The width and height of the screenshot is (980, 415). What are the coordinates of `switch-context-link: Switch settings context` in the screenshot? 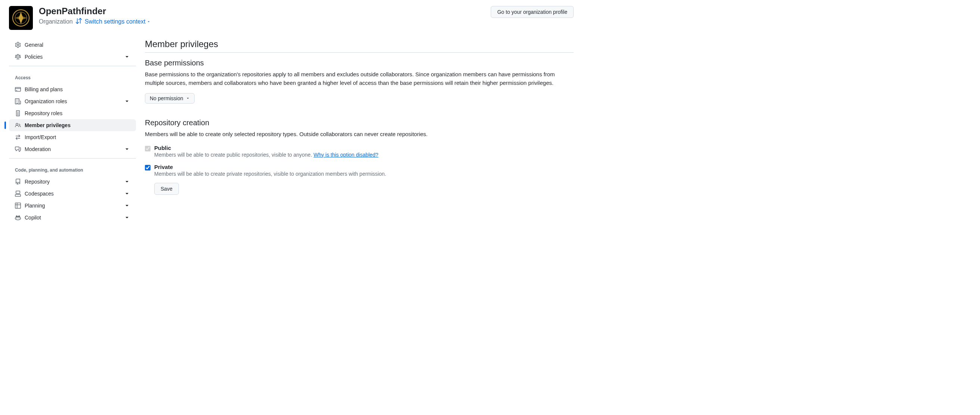 It's located at (118, 22).